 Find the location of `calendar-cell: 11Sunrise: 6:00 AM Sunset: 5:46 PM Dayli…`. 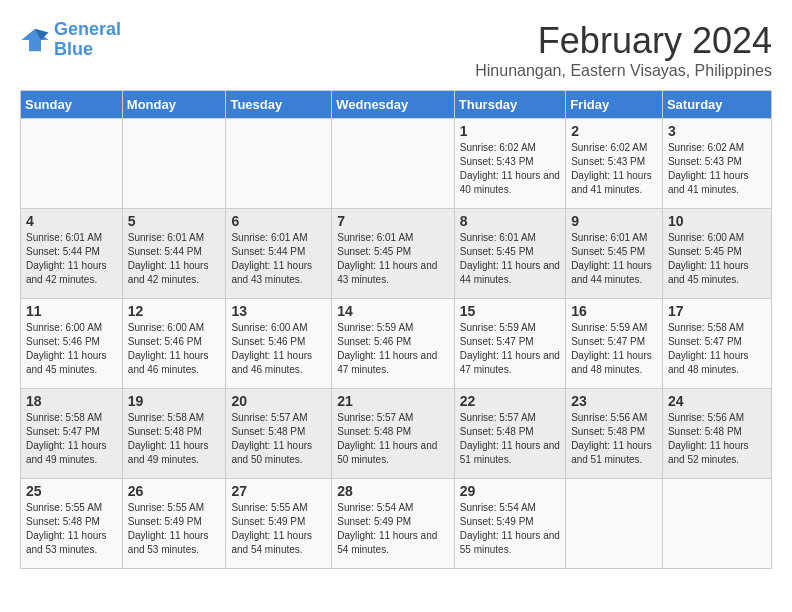

calendar-cell: 11Sunrise: 6:00 AM Sunset: 5:46 PM Dayli… is located at coordinates (72, 344).